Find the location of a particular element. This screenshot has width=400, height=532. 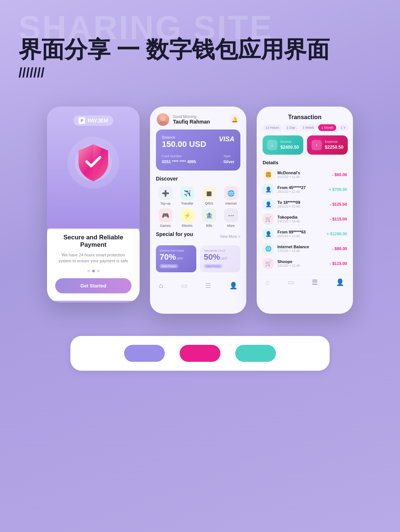

nav-card-icon: ▭ is located at coordinates (184, 286).